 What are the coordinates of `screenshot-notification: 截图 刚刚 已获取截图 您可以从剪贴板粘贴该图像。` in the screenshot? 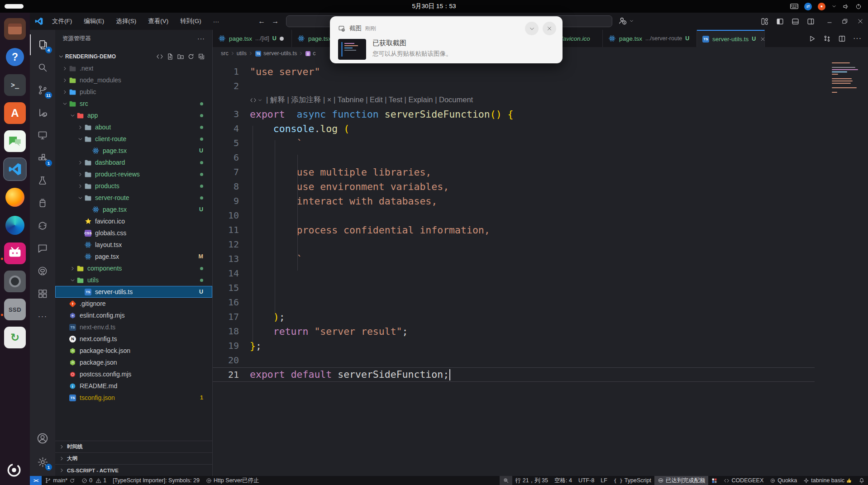 It's located at (446, 40).